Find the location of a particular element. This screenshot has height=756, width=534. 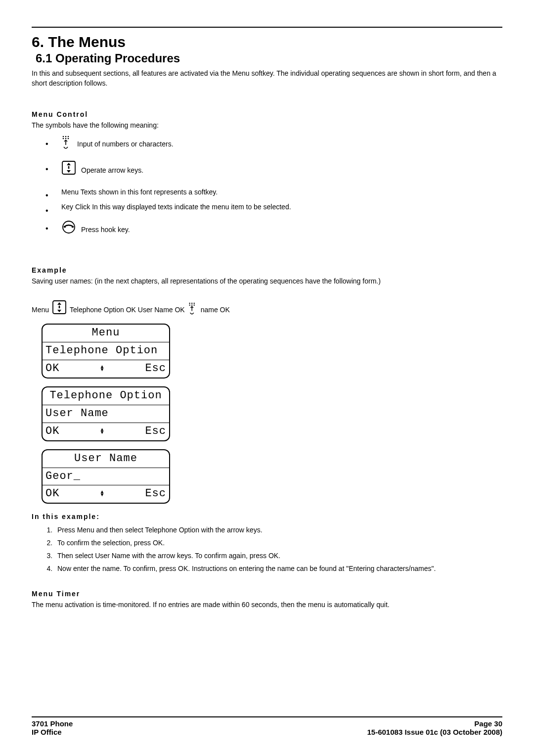

list-item-text: Menu Texts shown in this font represents… is located at coordinates (139, 192).